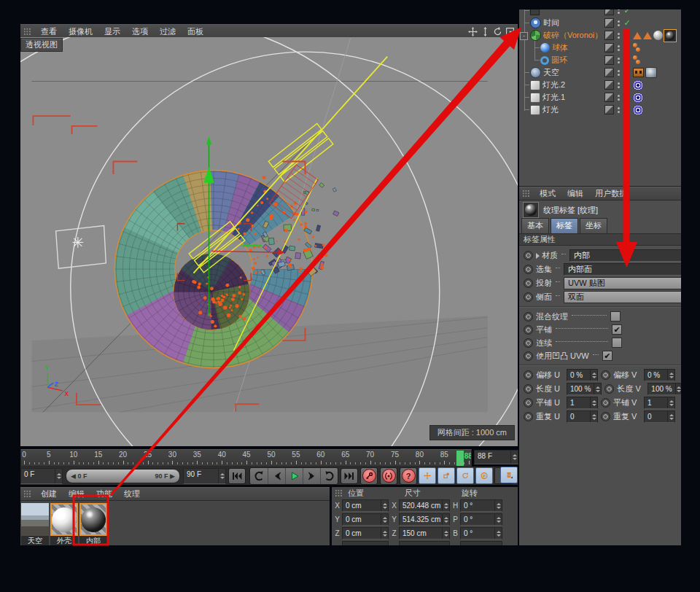  What do you see at coordinates (600, 13) in the screenshot?
I see `object-row-blank: ✓` at bounding box center [600, 13].